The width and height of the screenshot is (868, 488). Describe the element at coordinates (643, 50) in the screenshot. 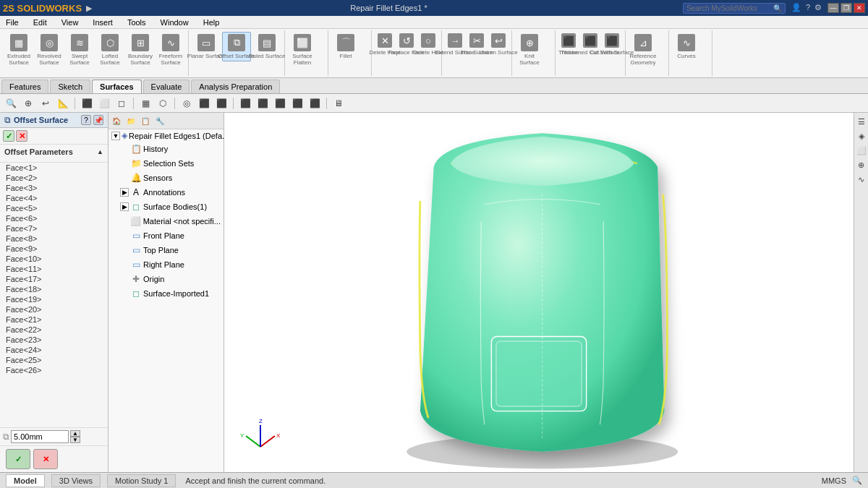

I see `reference-geometry-button: ⊿ ReferenceGeometry` at that location.